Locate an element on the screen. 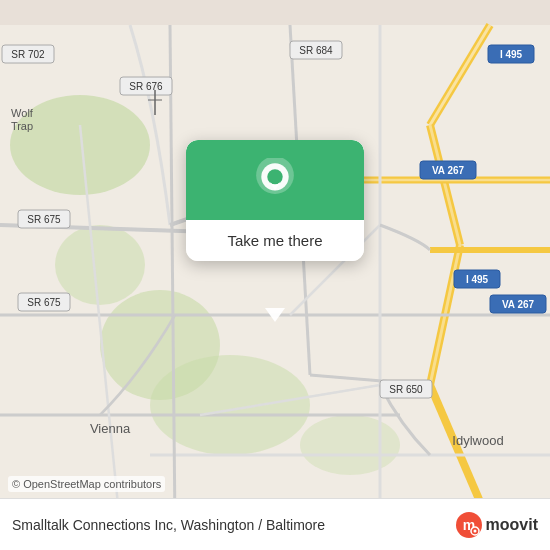 Image resolution: width=550 pixels, height=550 pixels. svg-text: Trap is located at coordinates (22, 126).